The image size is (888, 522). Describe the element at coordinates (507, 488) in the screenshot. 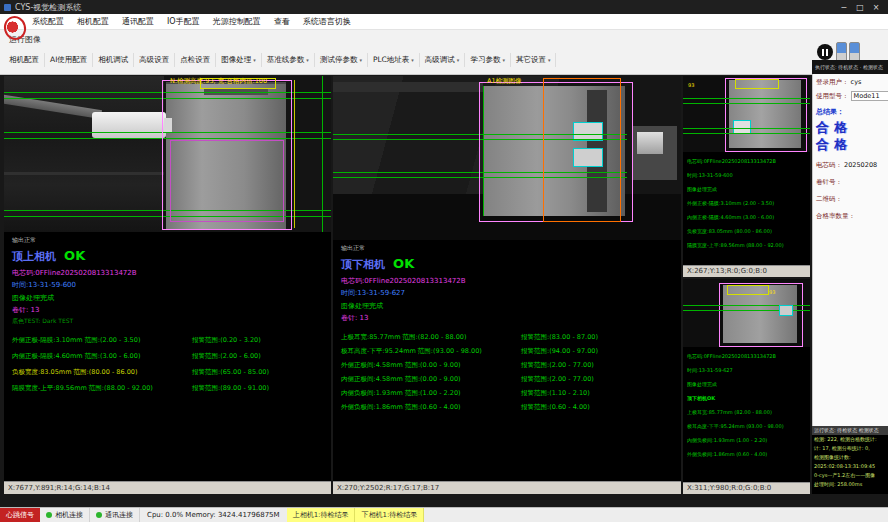

I see `pixel-coordinate-bar: X:270;Y:2502;R:17;G:17;B:17` at that location.